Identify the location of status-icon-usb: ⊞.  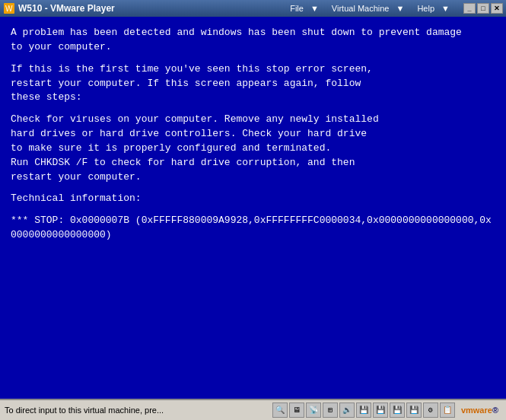
(330, 410).